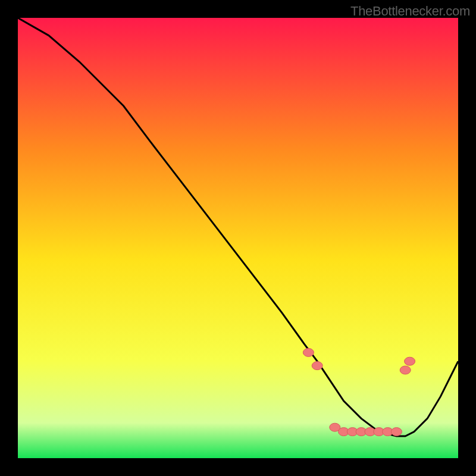 This screenshot has width=476, height=476. What do you see at coordinates (411, 11) in the screenshot?
I see `attribution-text: TheBottlenecker.com` at bounding box center [411, 11].